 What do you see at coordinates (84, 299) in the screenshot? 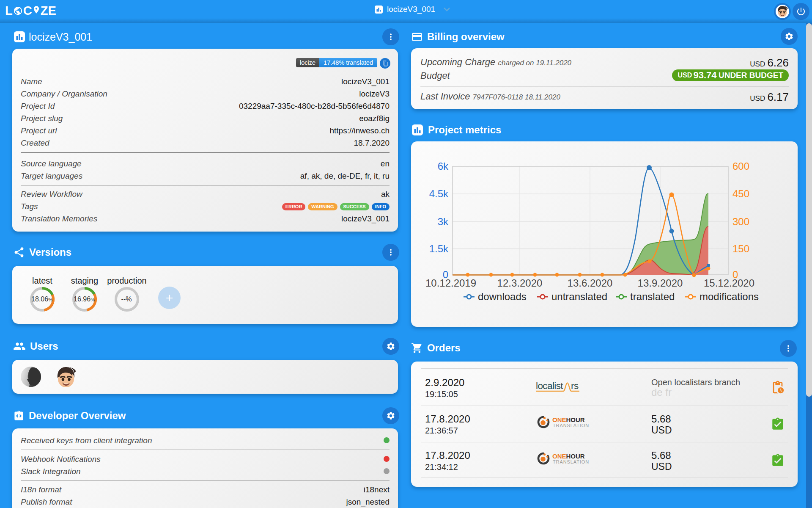
I see `svg-text: 16.96%` at bounding box center [84, 299].